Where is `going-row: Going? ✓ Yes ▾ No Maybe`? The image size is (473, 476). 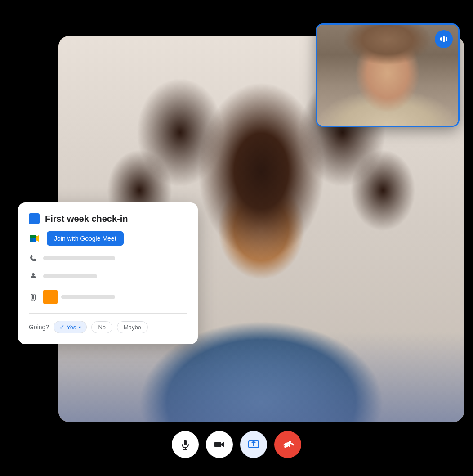
going-row: Going? ✓ Yes ▾ No Maybe is located at coordinates (108, 327).